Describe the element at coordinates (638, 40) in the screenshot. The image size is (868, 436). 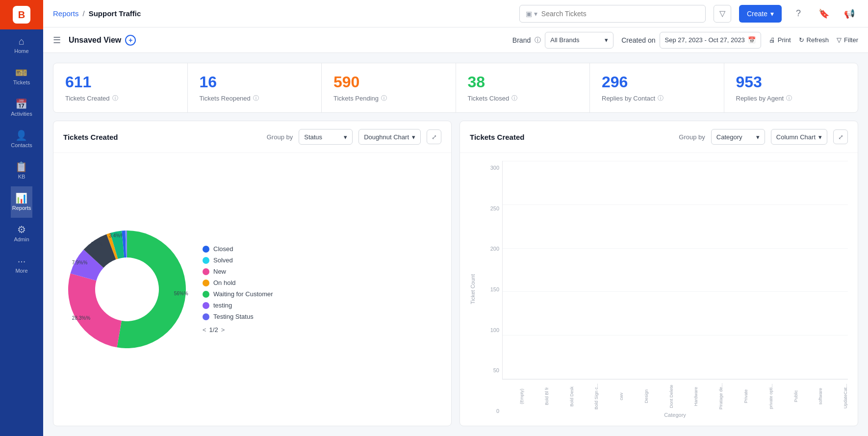
I see `created-on-label: Created on` at that location.